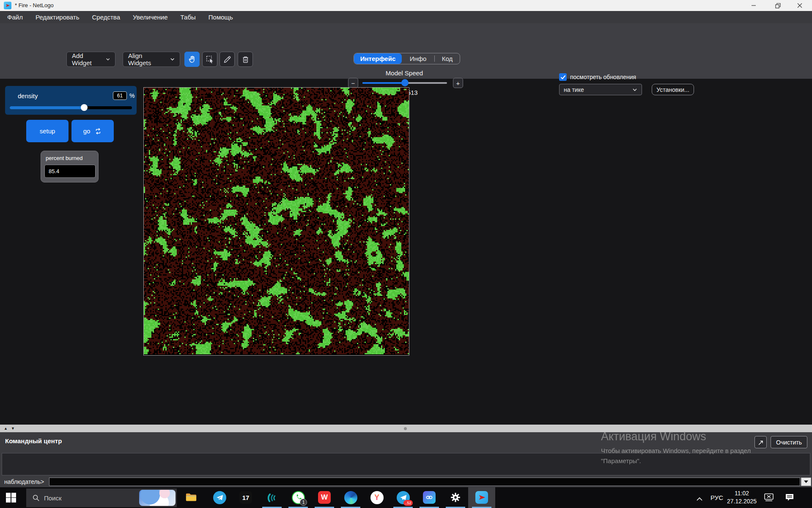 The height and width of the screenshot is (508, 812). I want to click on select-tool-button, so click(210, 59).